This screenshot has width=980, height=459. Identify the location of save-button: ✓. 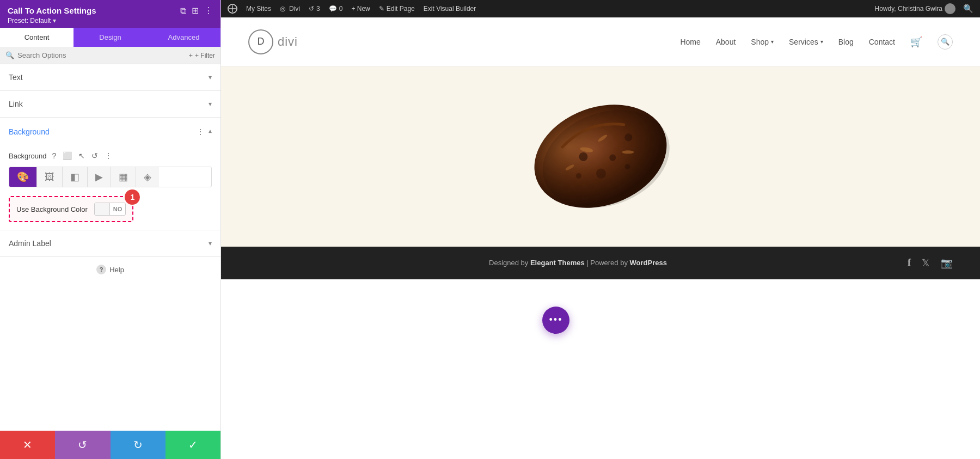
(193, 445).